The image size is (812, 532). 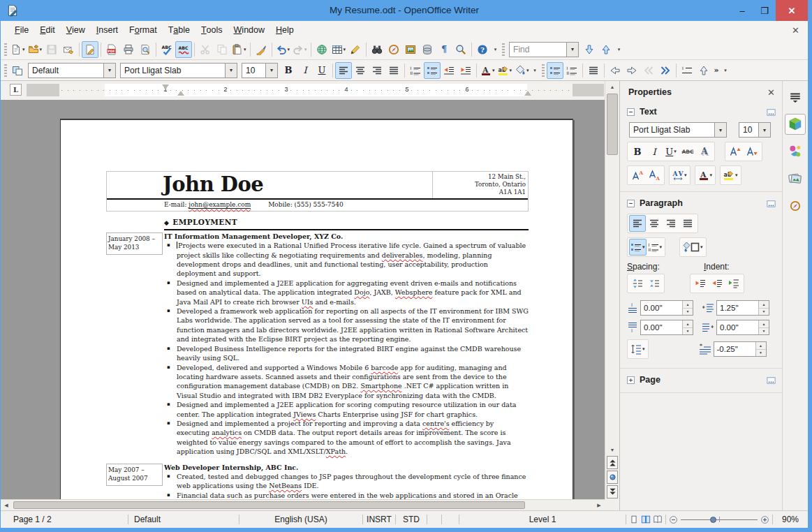 What do you see at coordinates (646, 519) in the screenshot?
I see `multi-page-view-icon` at bounding box center [646, 519].